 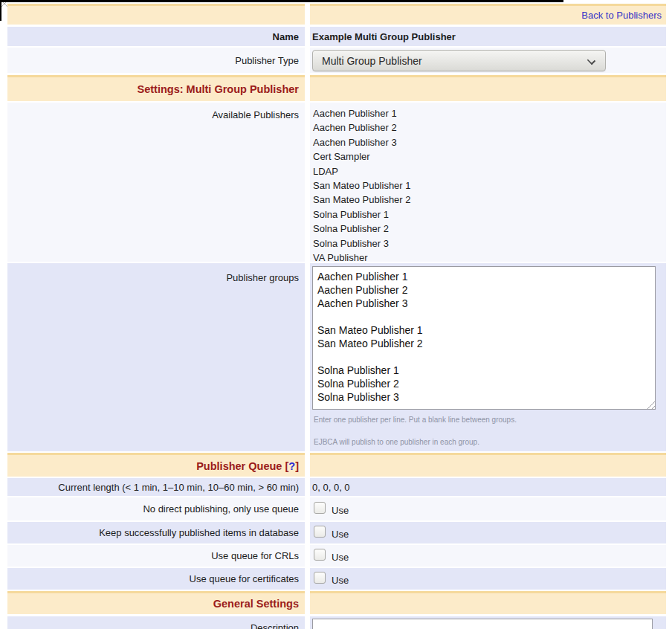 I want to click on publisher-groups-label: Publisher groups, so click(x=156, y=357).